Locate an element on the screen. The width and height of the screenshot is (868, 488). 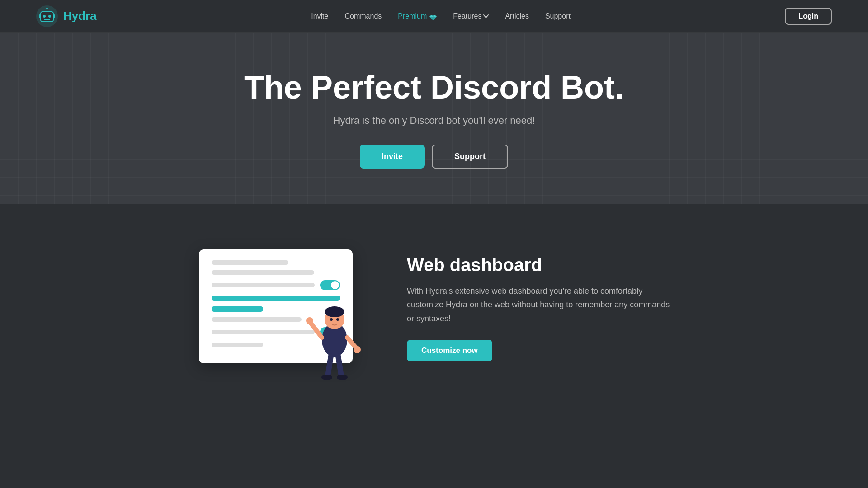
brand-name: Hydra is located at coordinates (80, 16).